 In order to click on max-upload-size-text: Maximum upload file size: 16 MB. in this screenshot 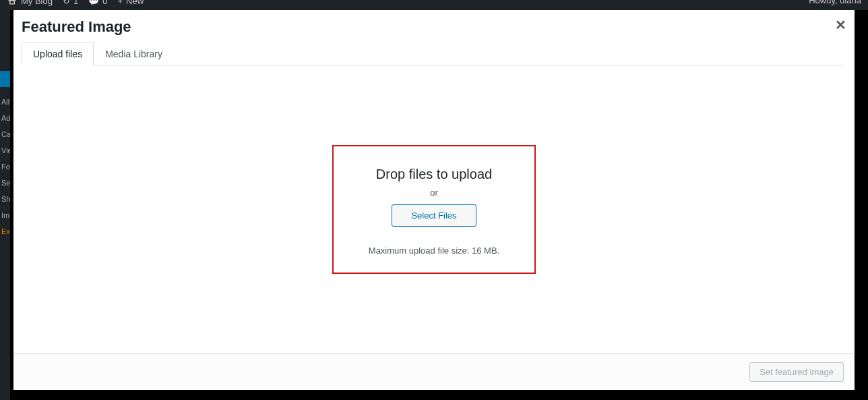, I will do `click(434, 251)`.